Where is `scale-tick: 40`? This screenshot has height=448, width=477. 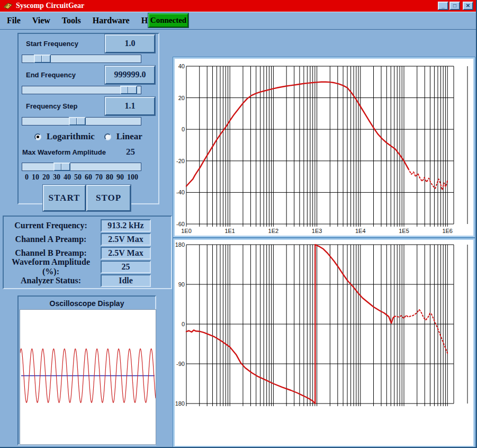
scale-tick: 40 is located at coordinates (67, 177).